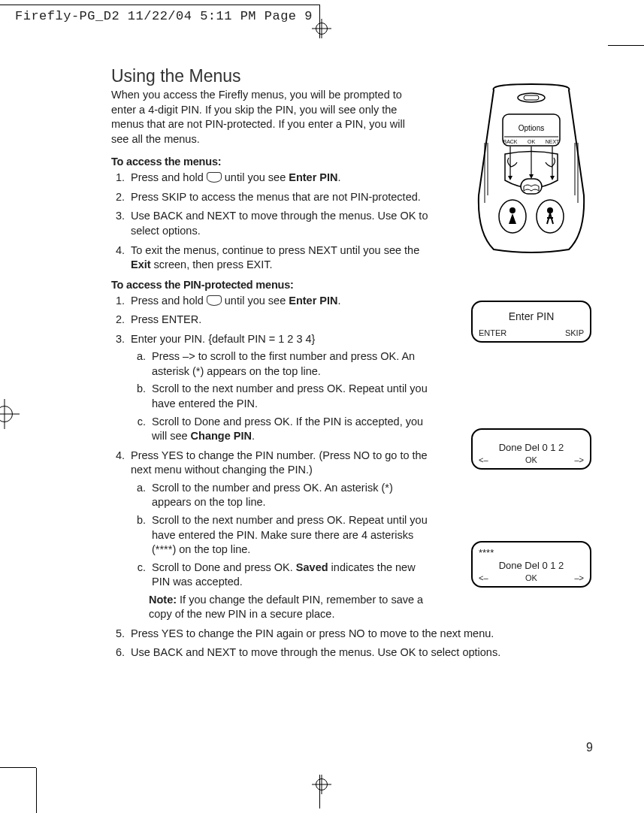  I want to click on section-heading-pin-menus: To access the PIN-protected menus:, so click(344, 285).